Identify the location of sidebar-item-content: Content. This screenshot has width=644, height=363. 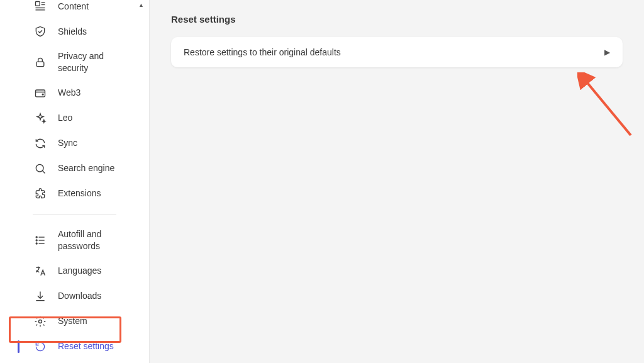
(74, 9).